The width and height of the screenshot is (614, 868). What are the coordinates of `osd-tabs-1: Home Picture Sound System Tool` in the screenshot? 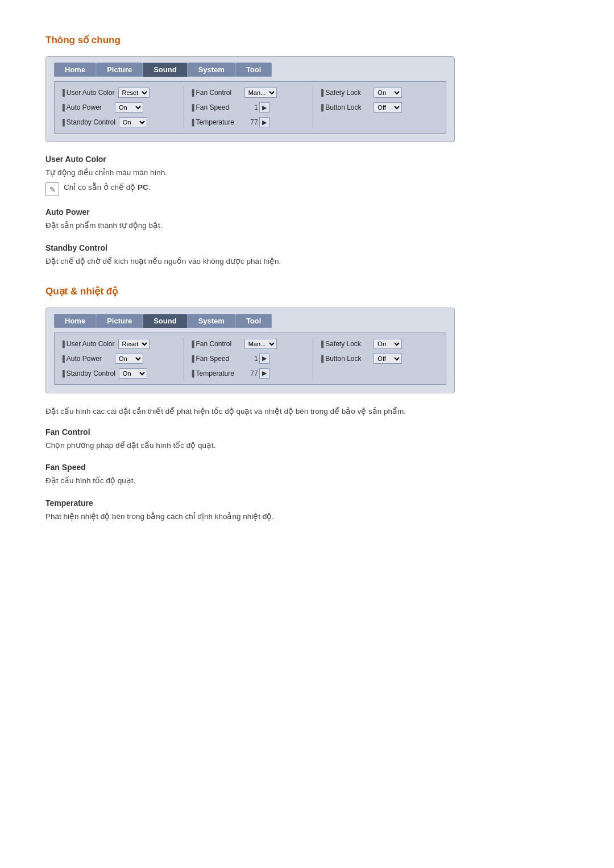 It's located at (250, 69).